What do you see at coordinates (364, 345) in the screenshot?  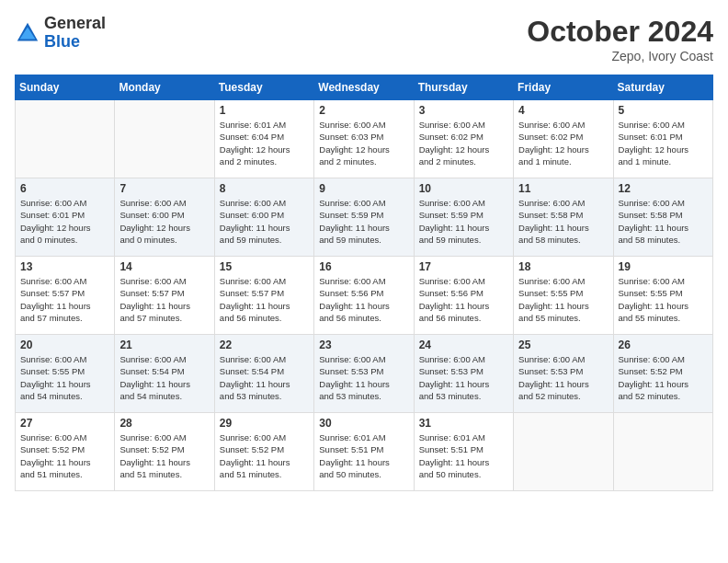 I see `day-number: 23` at bounding box center [364, 345].